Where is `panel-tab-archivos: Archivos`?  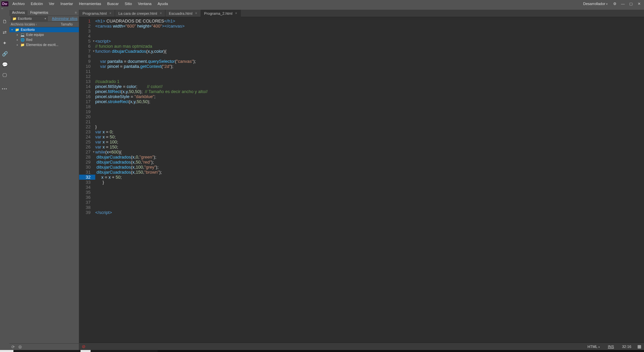
panel-tab-archivos: Archivos is located at coordinates (18, 13).